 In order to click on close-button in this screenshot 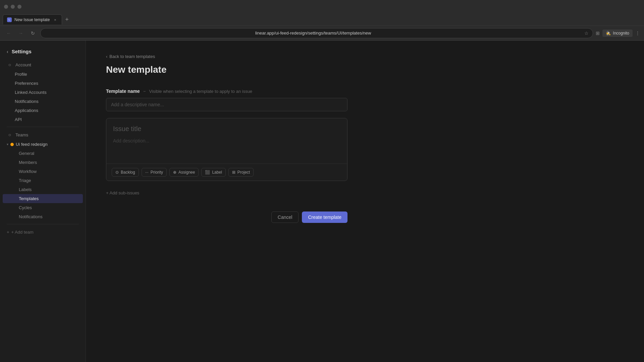, I will do `click(19, 7)`.